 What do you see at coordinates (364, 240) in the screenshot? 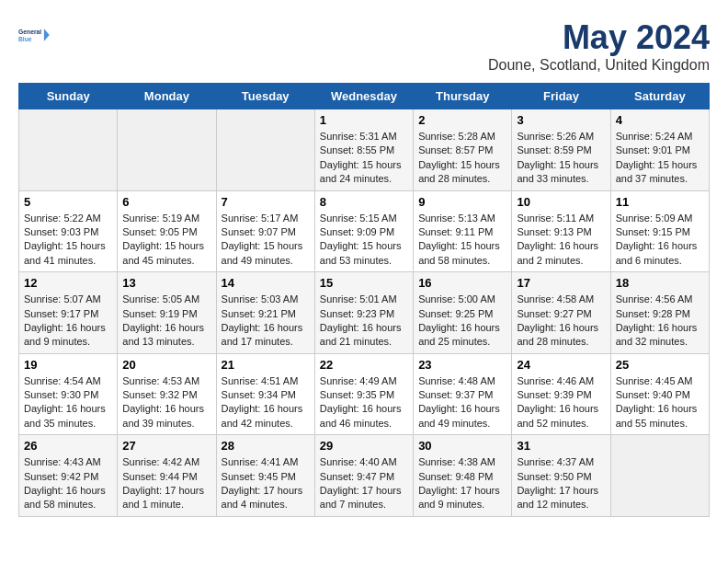
I see `day-info: Sunrise: 5:15 AM Sunset: 9:09 PM Dayligh…` at bounding box center [364, 240].